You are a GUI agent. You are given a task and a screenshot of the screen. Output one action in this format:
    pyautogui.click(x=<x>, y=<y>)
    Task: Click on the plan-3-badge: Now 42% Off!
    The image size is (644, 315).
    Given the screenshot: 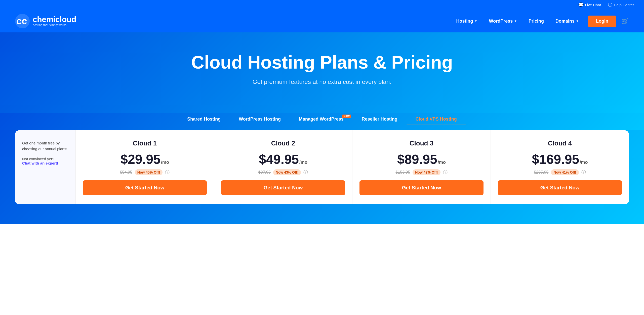 What is the action you would take?
    pyautogui.click(x=426, y=172)
    